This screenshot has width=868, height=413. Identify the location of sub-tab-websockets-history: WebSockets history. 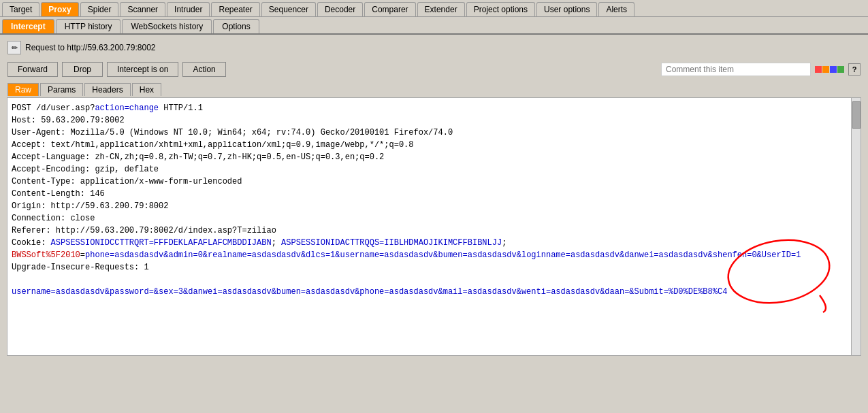
(167, 26).